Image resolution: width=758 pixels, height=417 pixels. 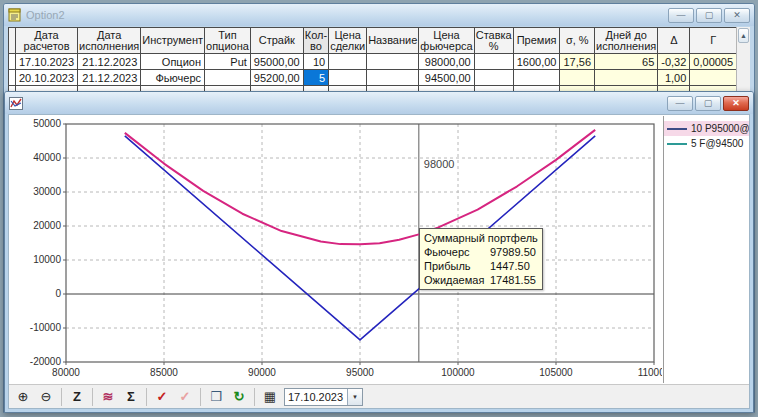 What do you see at coordinates (162, 397) in the screenshot?
I see `check-solid-button: ✓` at bounding box center [162, 397].